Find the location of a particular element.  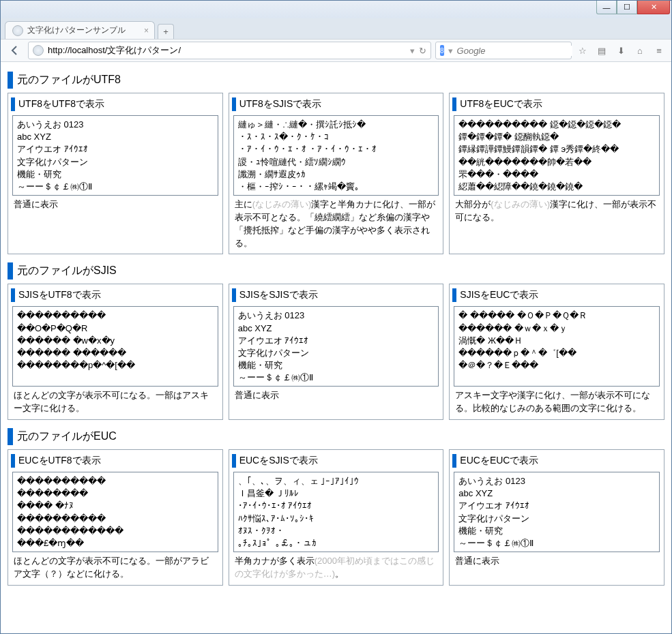

sample-box: ���������� ��O�P�Q�R ������ �w�x�y �����… is located at coordinates (115, 346).